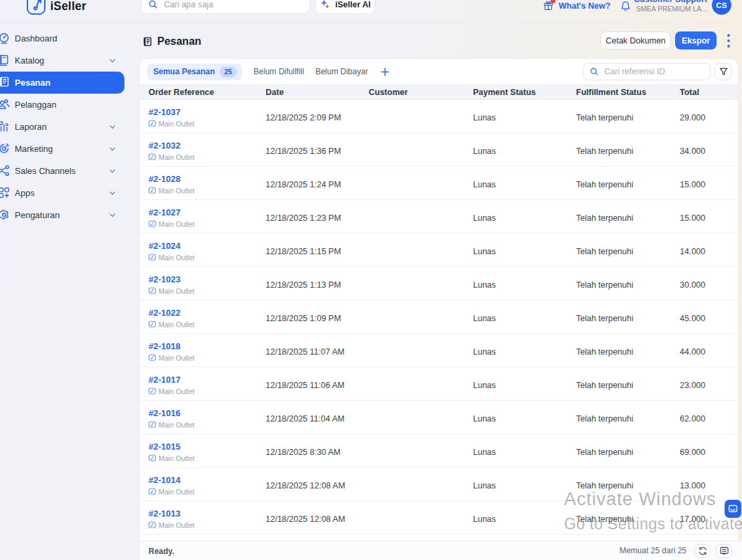  What do you see at coordinates (195, 72) in the screenshot?
I see `tab-semua-pesanan: Semua Pesanan 25` at bounding box center [195, 72].